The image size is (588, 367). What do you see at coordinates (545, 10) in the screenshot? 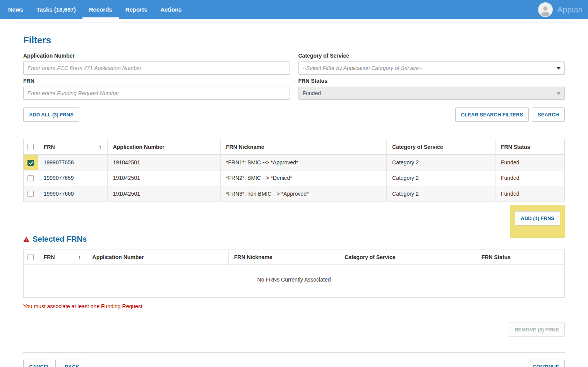
I see `avatar` at bounding box center [545, 10].